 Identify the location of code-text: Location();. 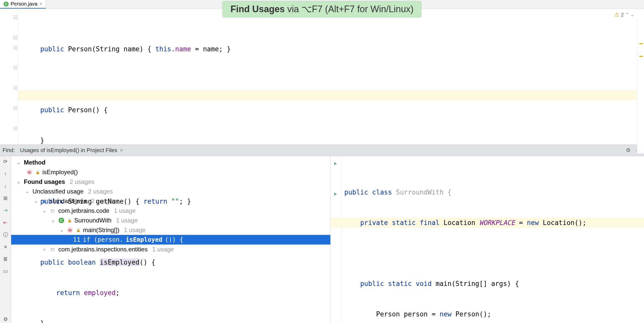
(563, 223).